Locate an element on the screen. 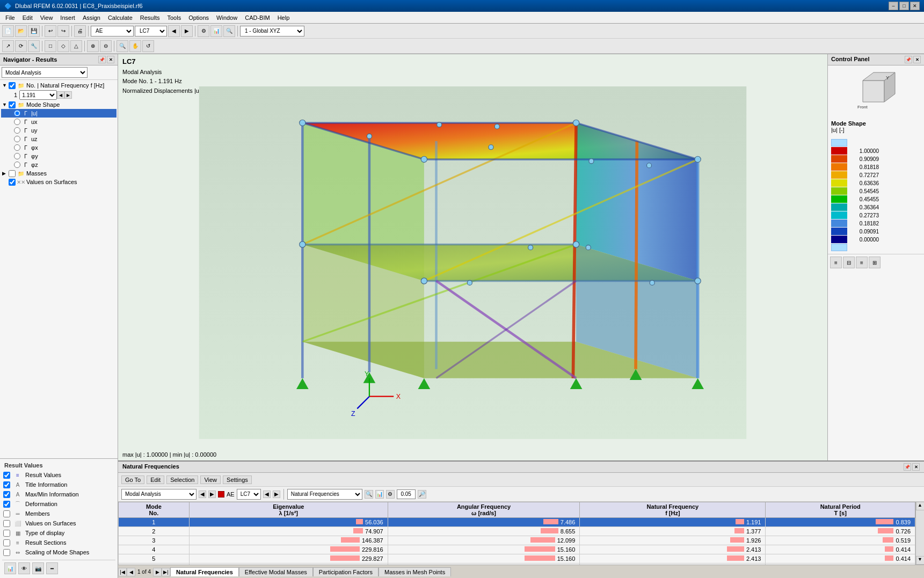 Image resolution: width=924 pixels, height=578 pixels. expand-icon-nat-freq: ▼ is located at coordinates (5, 85).